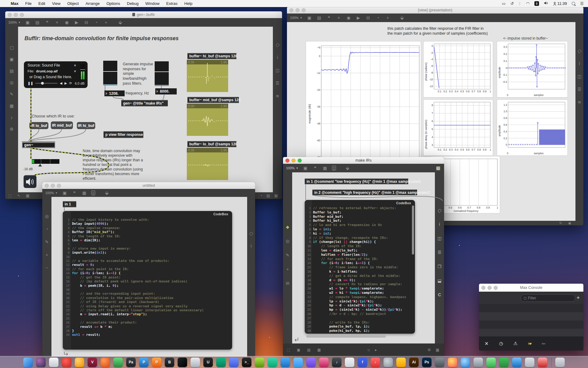 This screenshot has width=588, height=368. I want to click on menu-help: Help, so click(189, 4).